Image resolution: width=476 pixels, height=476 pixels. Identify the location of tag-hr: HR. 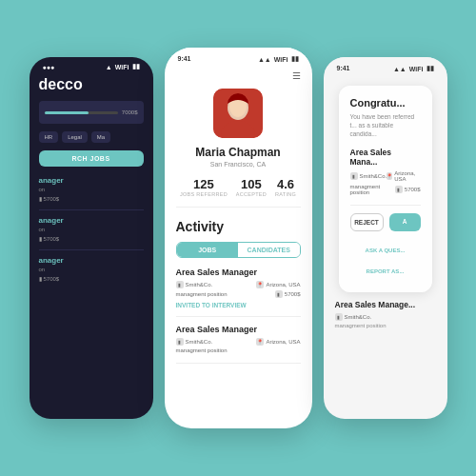
(50, 137).